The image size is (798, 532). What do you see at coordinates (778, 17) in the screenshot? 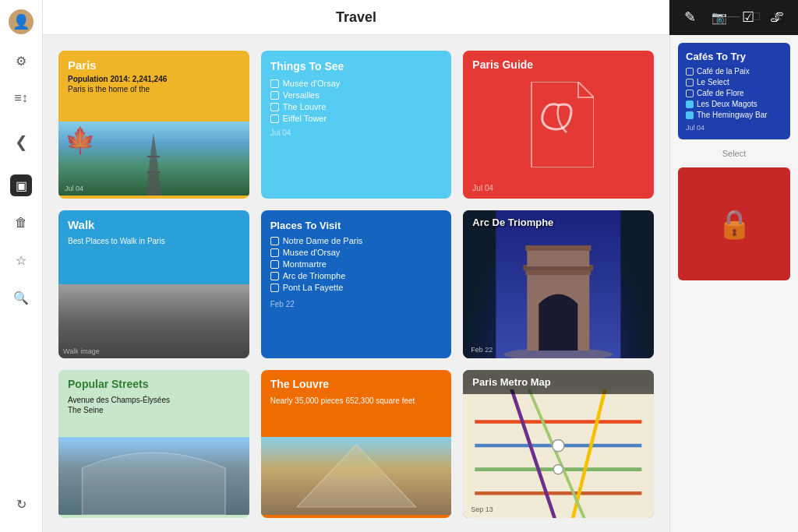
I see `close-button: ✕` at bounding box center [778, 17].